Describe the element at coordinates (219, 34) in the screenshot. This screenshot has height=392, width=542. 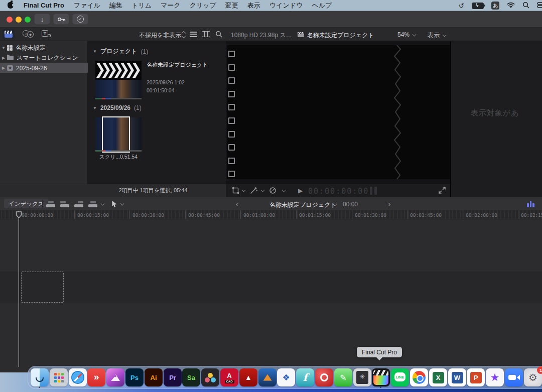
I see `browser-search-icon` at that location.